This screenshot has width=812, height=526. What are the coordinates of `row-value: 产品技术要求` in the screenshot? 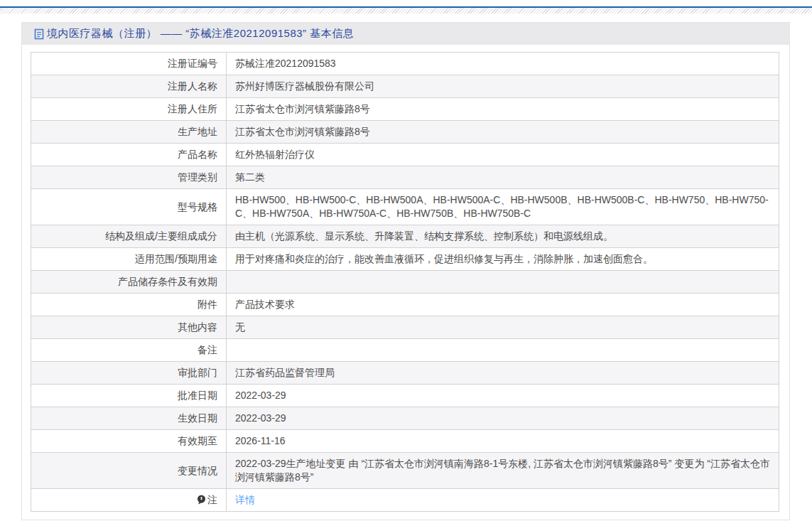 It's located at (503, 305).